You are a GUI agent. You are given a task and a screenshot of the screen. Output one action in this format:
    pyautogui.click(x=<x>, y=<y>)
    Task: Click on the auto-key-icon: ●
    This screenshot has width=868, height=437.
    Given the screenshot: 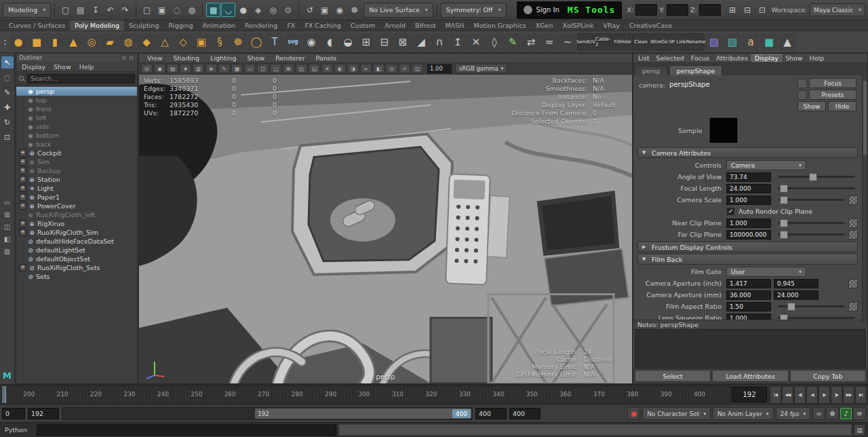 What is the action you would take?
    pyautogui.click(x=633, y=414)
    